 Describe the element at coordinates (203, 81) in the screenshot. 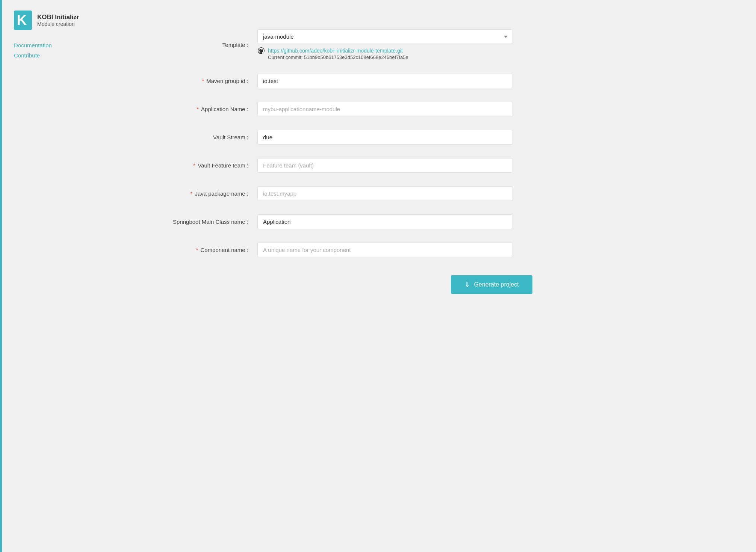

I see `maven-required-star: *` at that location.